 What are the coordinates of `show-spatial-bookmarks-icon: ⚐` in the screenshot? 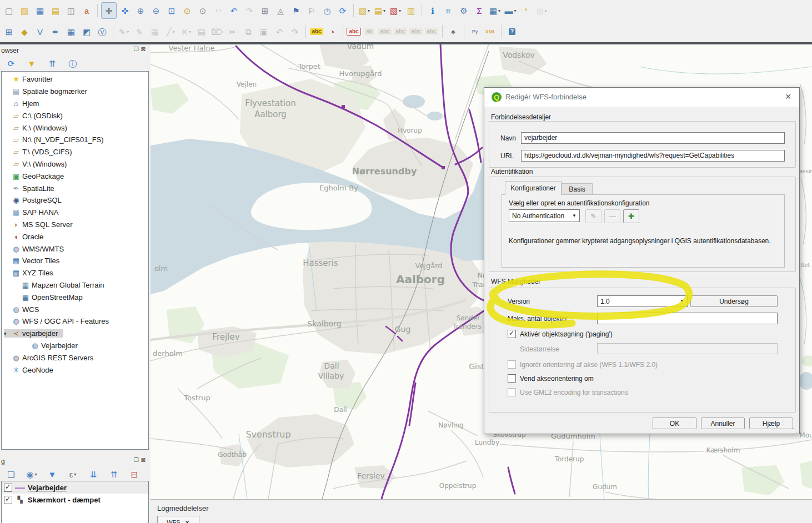 It's located at (312, 11).